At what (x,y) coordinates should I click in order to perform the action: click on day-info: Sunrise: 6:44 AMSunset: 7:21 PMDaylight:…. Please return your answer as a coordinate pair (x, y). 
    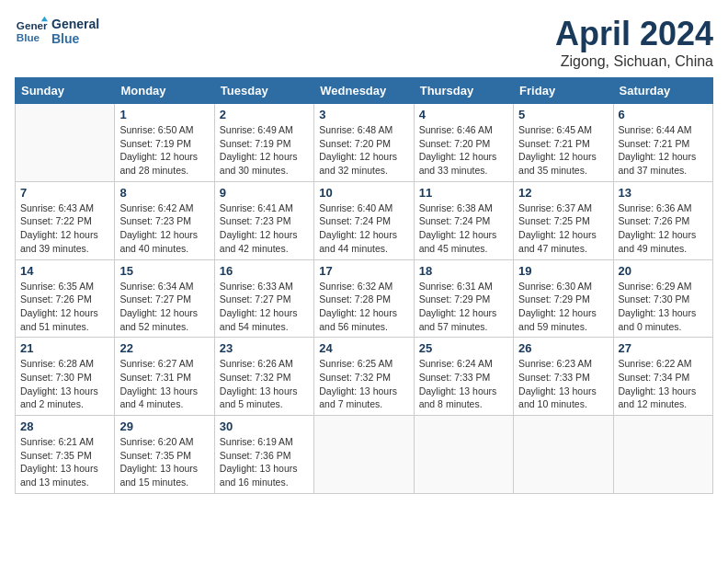
    Looking at the image, I should click on (664, 151).